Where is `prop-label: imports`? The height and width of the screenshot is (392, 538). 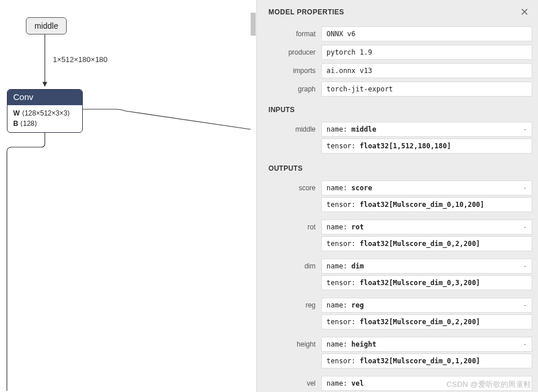
prop-label: imports is located at coordinates (295, 71).